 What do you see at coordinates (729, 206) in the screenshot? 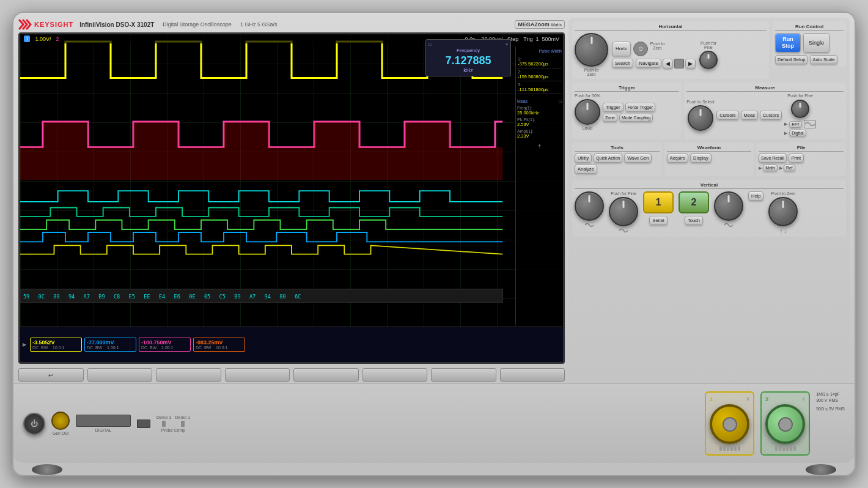
I see `ch2-scale-knob` at bounding box center [729, 206].